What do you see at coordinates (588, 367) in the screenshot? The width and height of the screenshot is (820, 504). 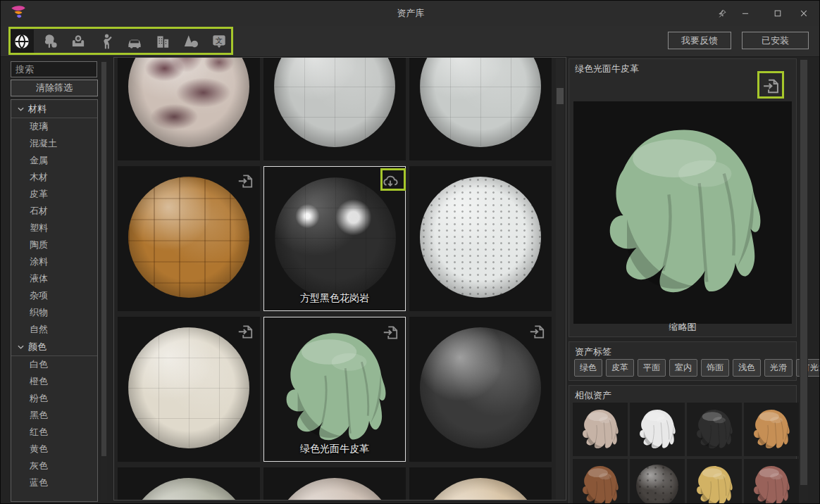 I see `tag-chip: 绿色` at bounding box center [588, 367].